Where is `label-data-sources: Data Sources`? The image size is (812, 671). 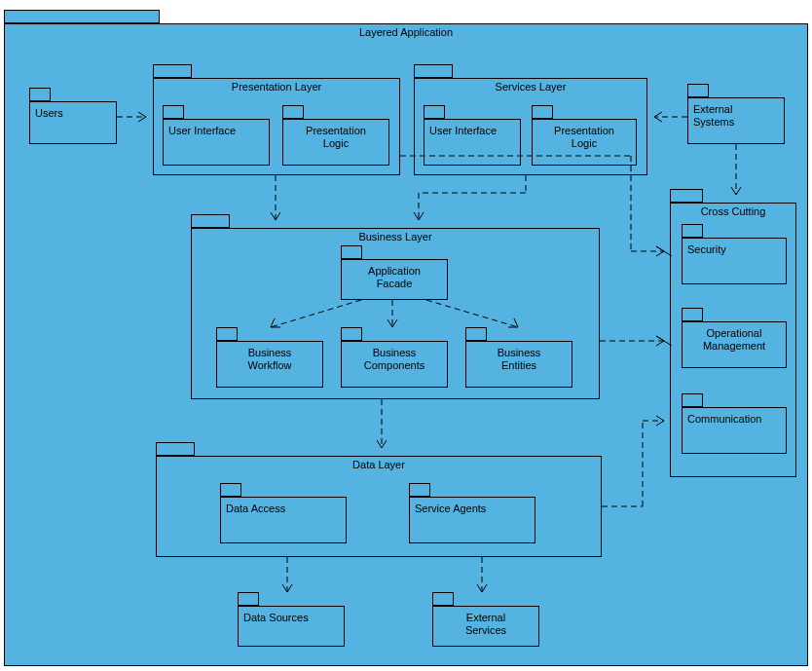
label-data-sources: Data Sources is located at coordinates (294, 617).